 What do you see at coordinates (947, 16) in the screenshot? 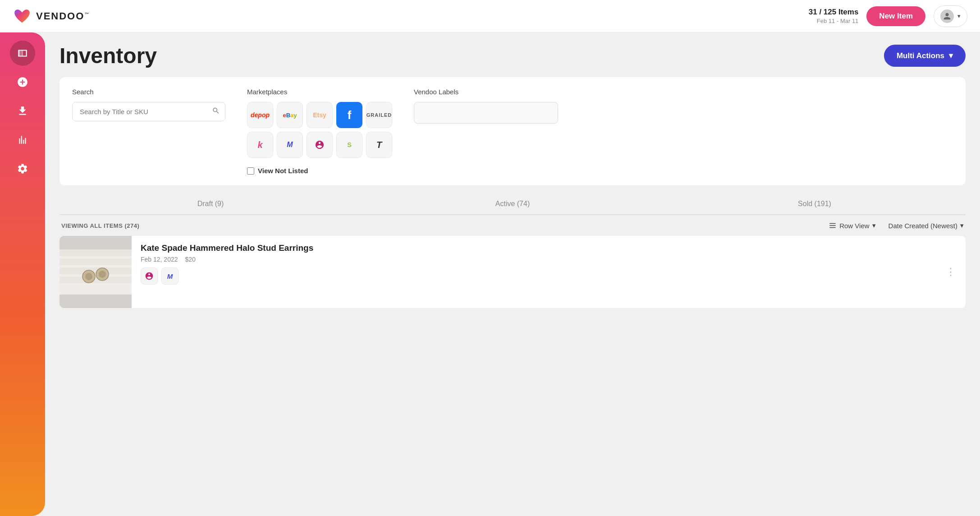
I see `user-avatar-icon` at bounding box center [947, 16].